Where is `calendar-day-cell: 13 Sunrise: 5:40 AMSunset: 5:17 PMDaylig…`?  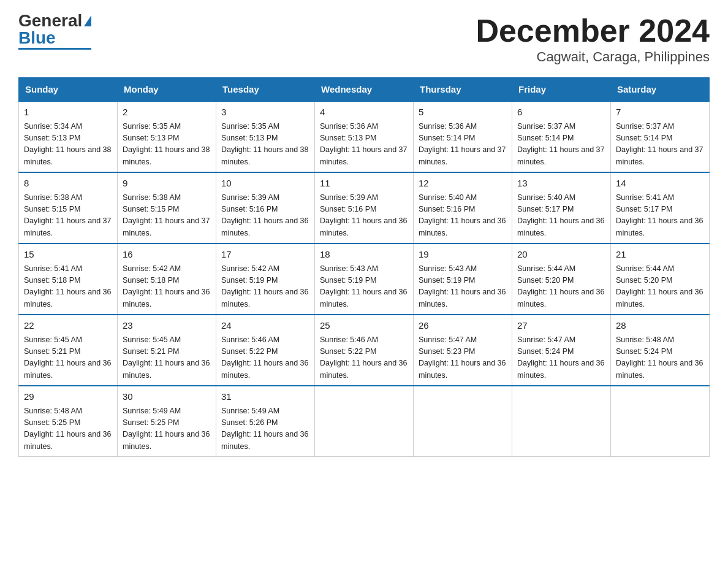 calendar-day-cell: 13 Sunrise: 5:40 AMSunset: 5:17 PMDaylig… is located at coordinates (561, 208).